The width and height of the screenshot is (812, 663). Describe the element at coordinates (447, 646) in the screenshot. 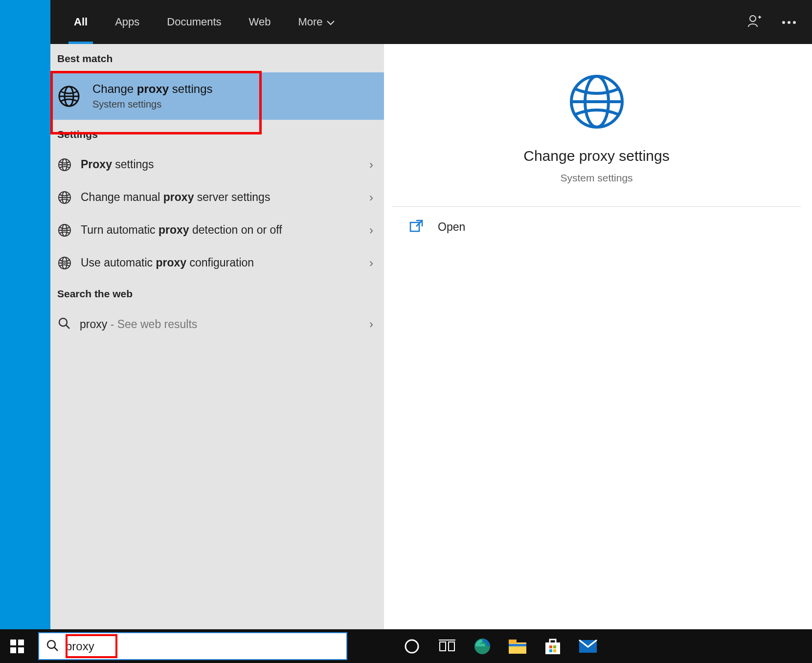

I see `task-view-icon` at that location.